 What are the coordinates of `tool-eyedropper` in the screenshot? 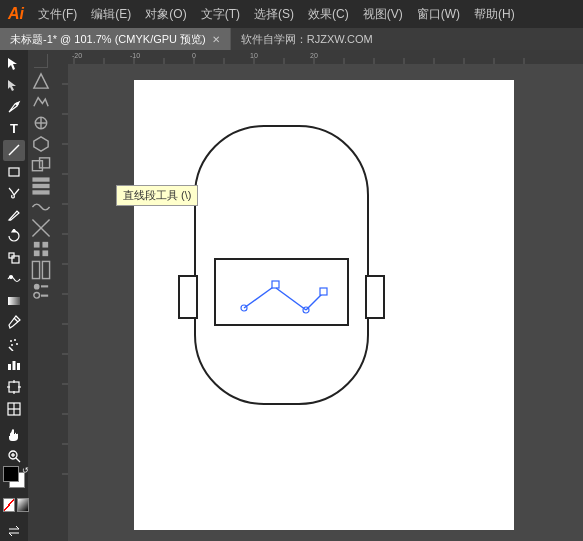 It's located at (14, 322).